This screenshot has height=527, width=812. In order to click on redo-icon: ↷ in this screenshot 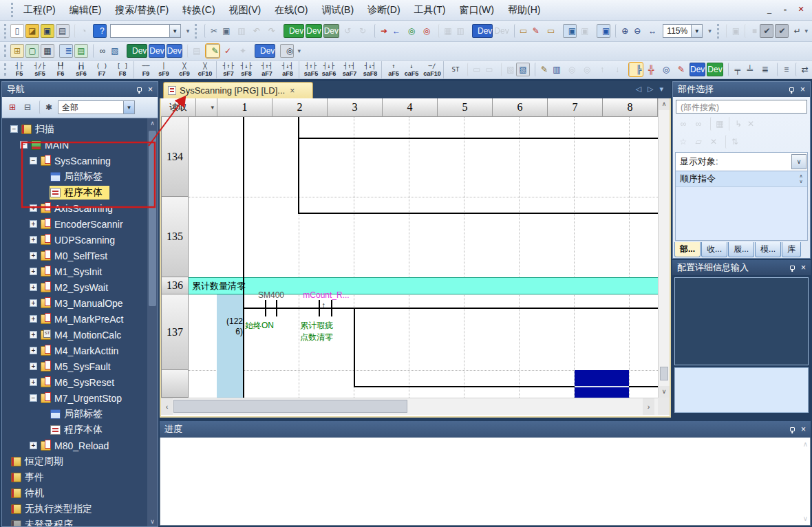, I will do `click(272, 31)`.